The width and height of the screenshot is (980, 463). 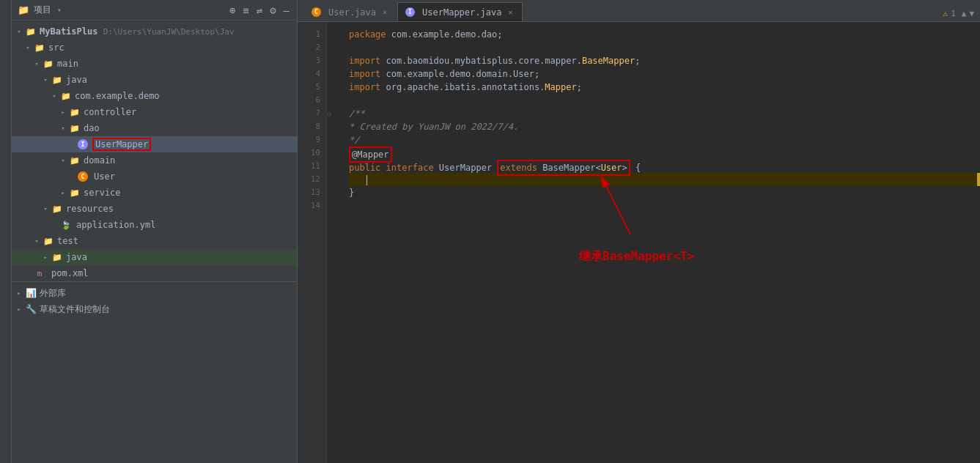 I want to click on arrow-root: ▾, so click(x=19, y=32).